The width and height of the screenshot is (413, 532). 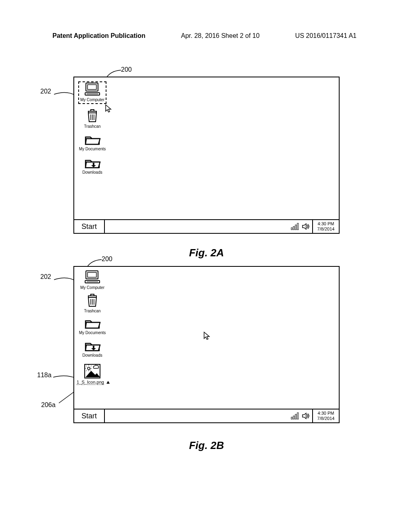 I want to click on lead-200: 200, so click(x=127, y=70).